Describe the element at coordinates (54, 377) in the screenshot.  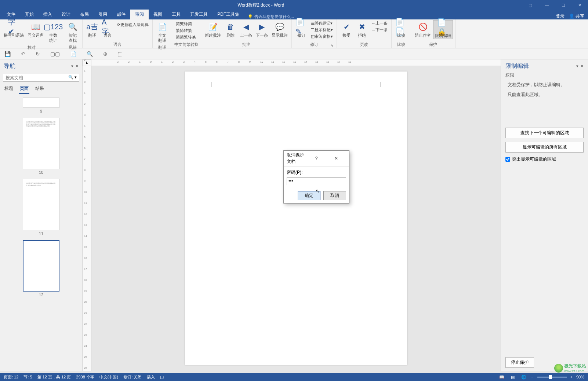
I see `status-page-of: 第 12 页，共 12 页` at that location.